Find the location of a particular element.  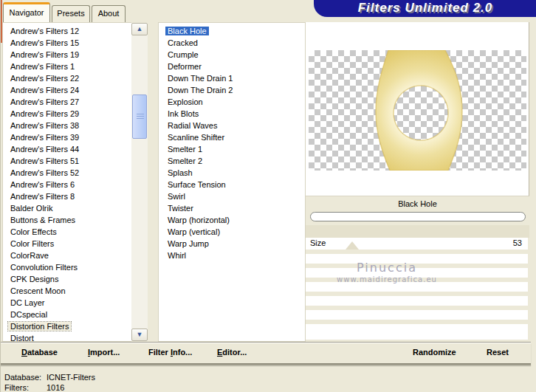

list-item: Andrew's Filters 19 is located at coordinates (67, 55).